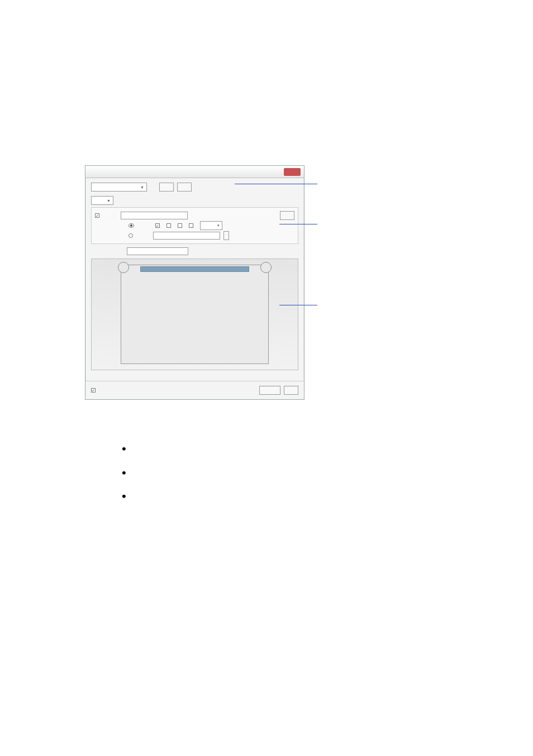  Describe the element at coordinates (131, 236) in the screenshot. I see `linking-radio` at that location.